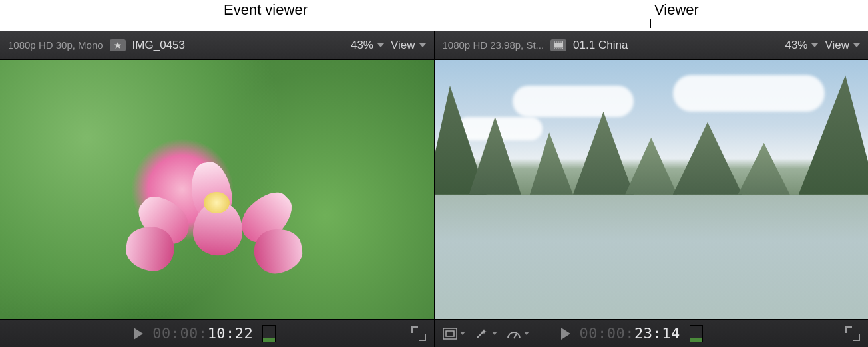  I want to click on clip-name: 01.1 China, so click(600, 45).